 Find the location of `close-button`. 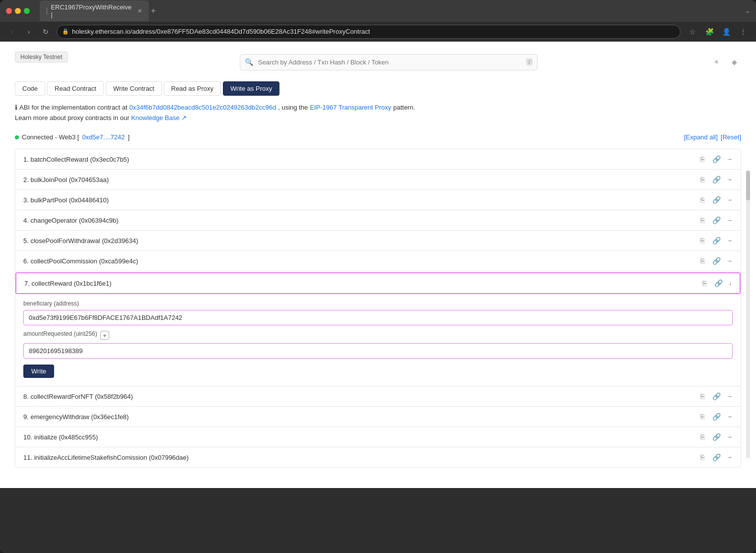

close-button is located at coordinates (9, 11).